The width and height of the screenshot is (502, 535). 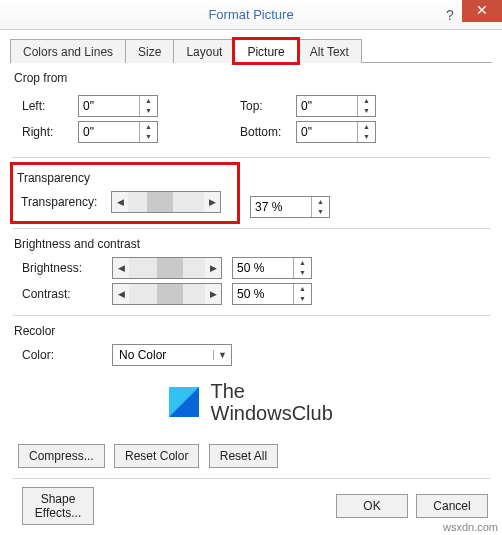 What do you see at coordinates (109, 132) in the screenshot?
I see `crop-right-value: 0"` at bounding box center [109, 132].